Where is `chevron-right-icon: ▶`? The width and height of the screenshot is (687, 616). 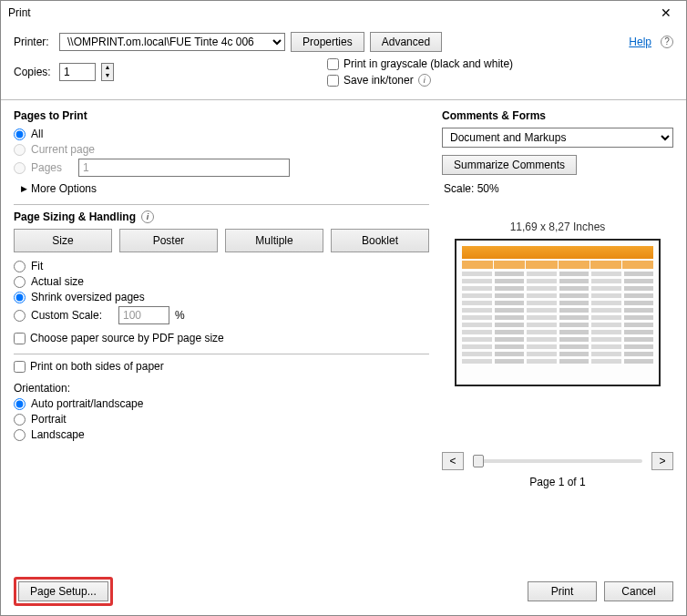 chevron-right-icon: ▶ is located at coordinates (24, 189).